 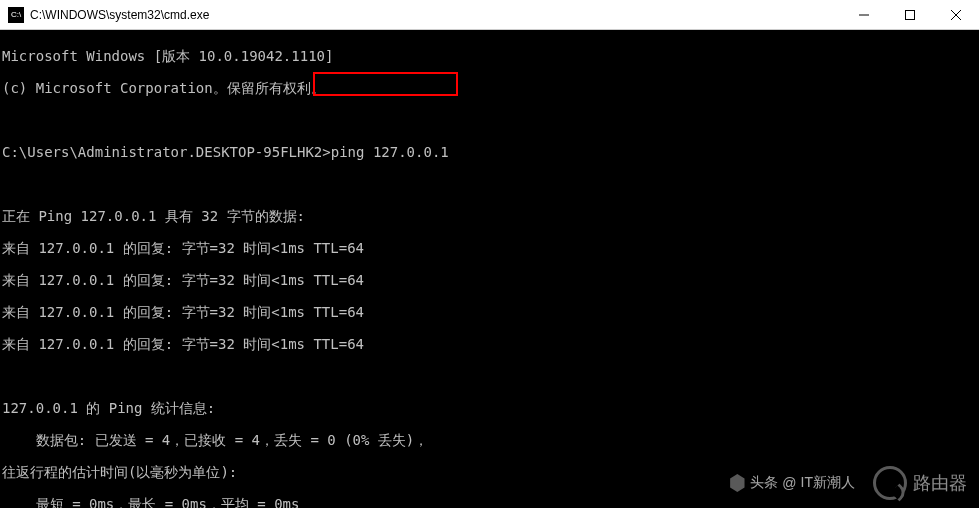 What do you see at coordinates (490, 15) in the screenshot?
I see `window-titlebar: C:\ C:\WINDOWS\system32\cmd.exe` at bounding box center [490, 15].